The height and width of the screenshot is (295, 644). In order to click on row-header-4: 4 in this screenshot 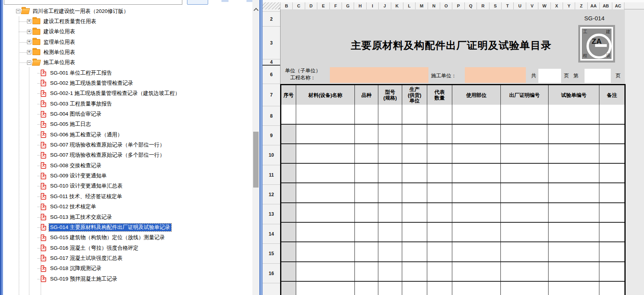, I will do `click(272, 62)`.